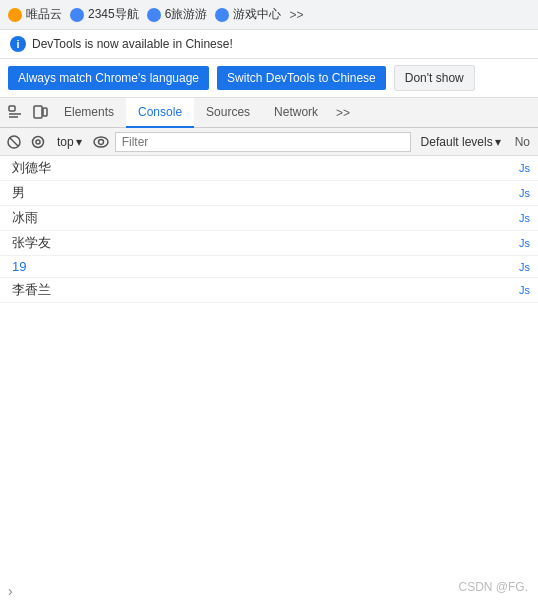 This screenshot has width=538, height=602. Describe the element at coordinates (269, 113) in the screenshot. I see `devtools-tab-bar: Elements Console Sources Network >>` at that location.